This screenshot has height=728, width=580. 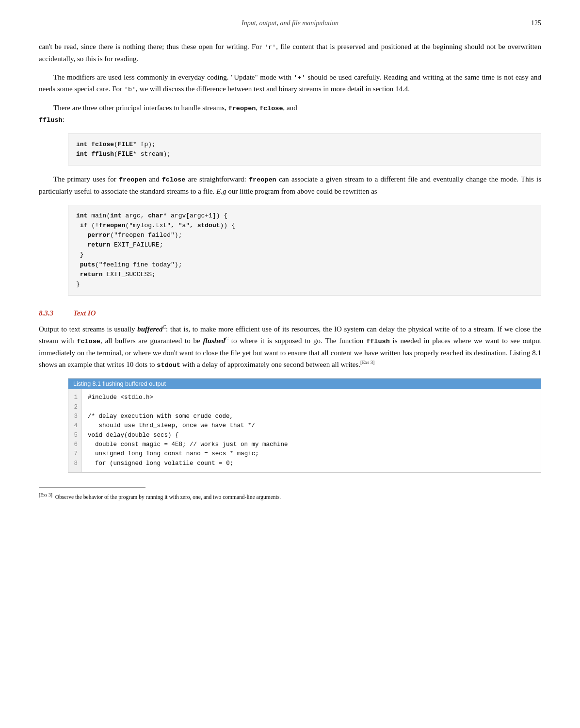 I want to click on inline-code-plus: '+', so click(x=300, y=78).